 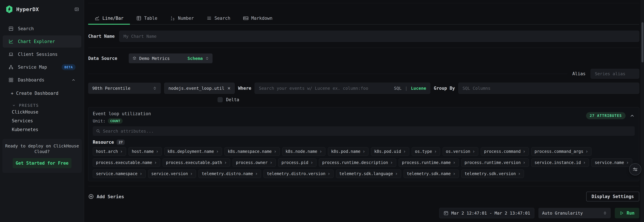 I want to click on attribute-chip: process.runtime.name ›, so click(x=429, y=163).